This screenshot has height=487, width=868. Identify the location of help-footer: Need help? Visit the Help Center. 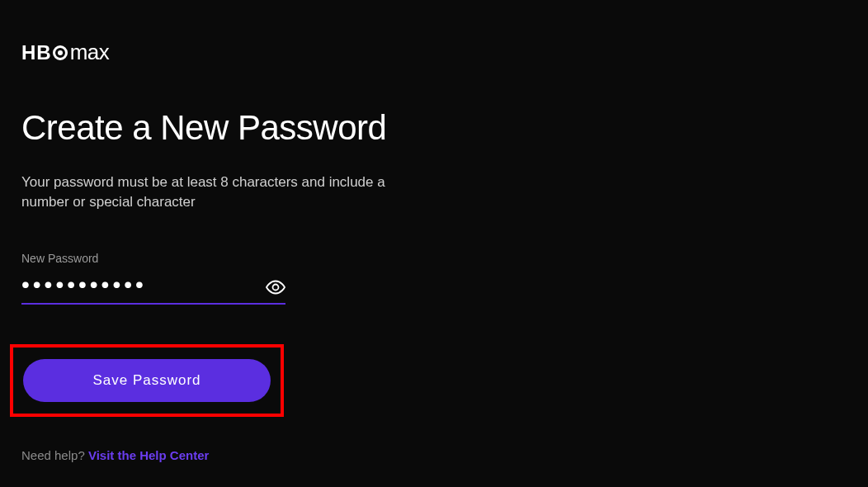
(116, 456).